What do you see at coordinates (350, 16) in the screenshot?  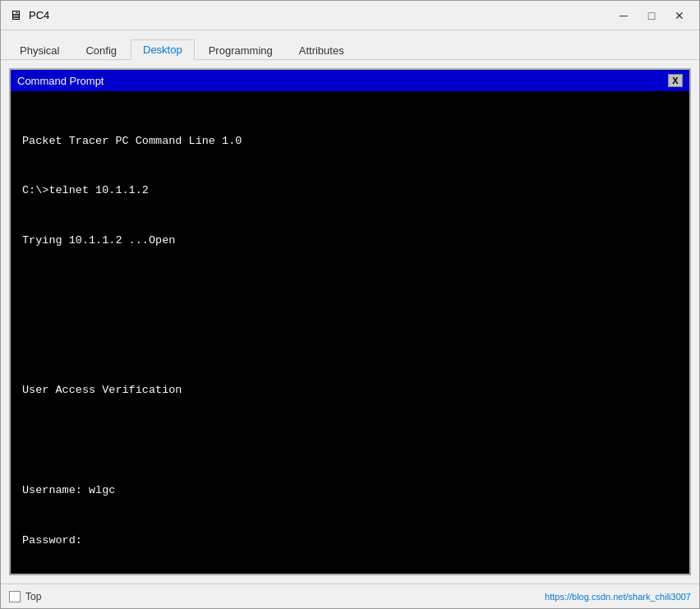 I see `title-bar: 🖥 PC4 ─ □ ✕` at bounding box center [350, 16].